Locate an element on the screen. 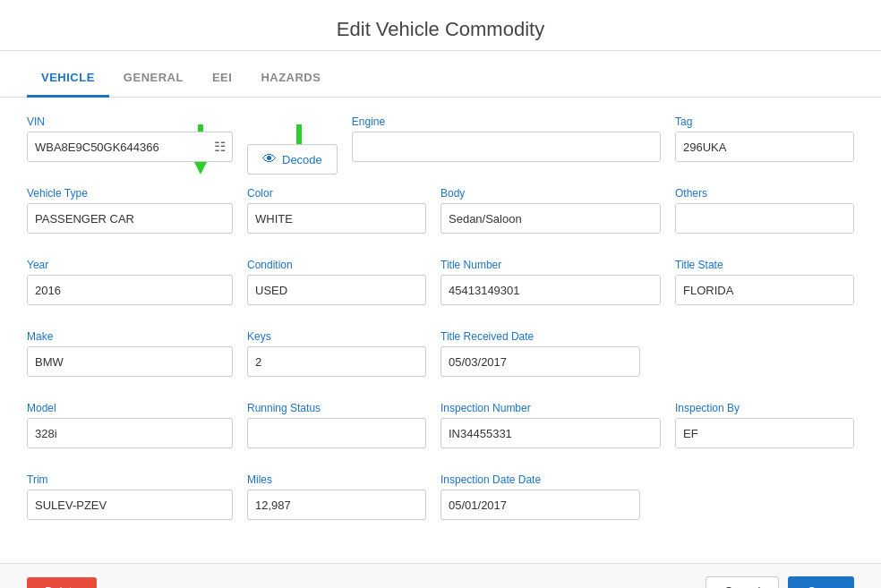  vin-row: ☷ is located at coordinates (130, 147).